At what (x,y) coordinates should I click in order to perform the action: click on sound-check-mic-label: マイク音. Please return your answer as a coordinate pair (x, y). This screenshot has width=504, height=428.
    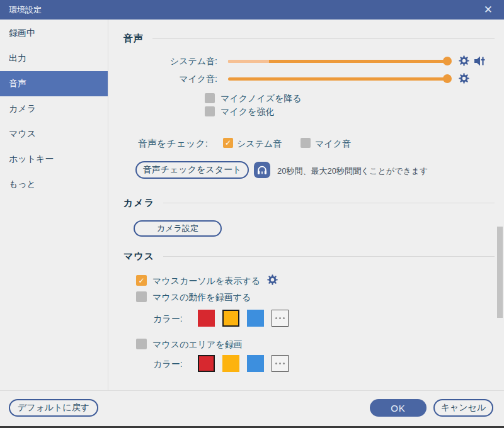
    Looking at the image, I should click on (333, 144).